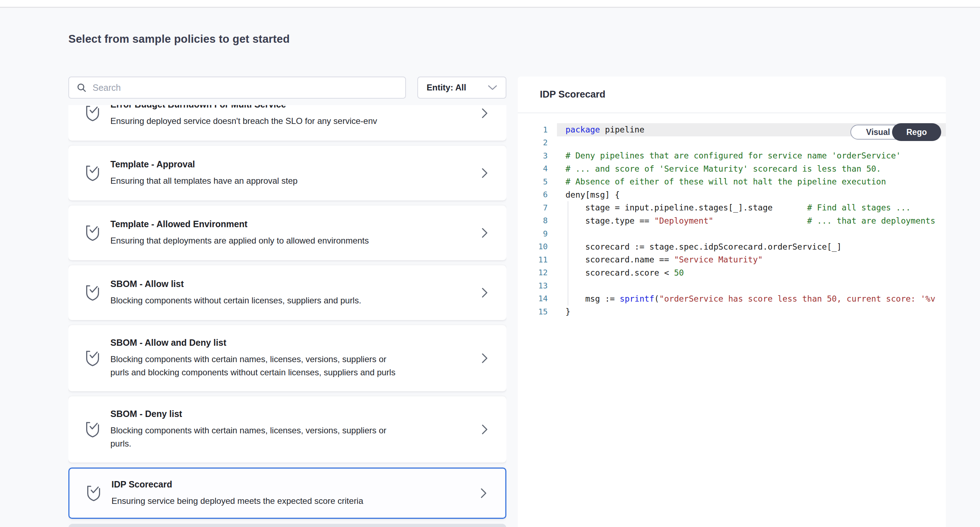  Describe the element at coordinates (179, 39) in the screenshot. I see `page-title: Select from sample policies to get start…` at that location.